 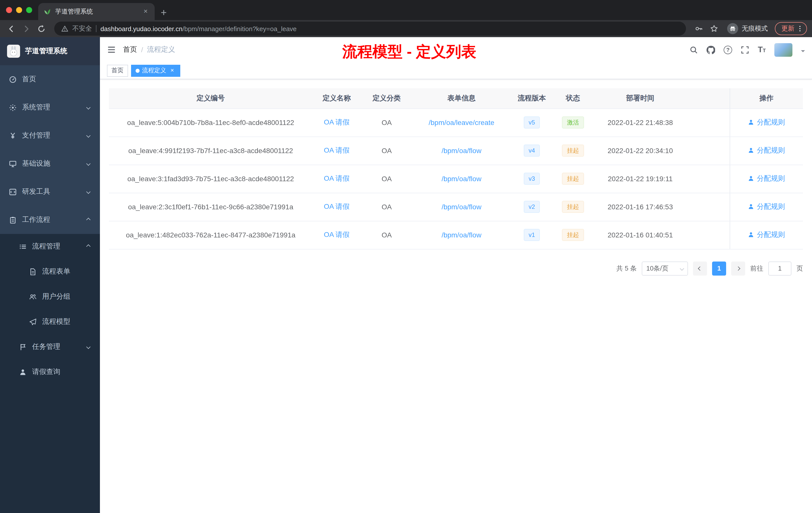 I want to click on breadcrumb-current: 流程定义, so click(x=161, y=50).